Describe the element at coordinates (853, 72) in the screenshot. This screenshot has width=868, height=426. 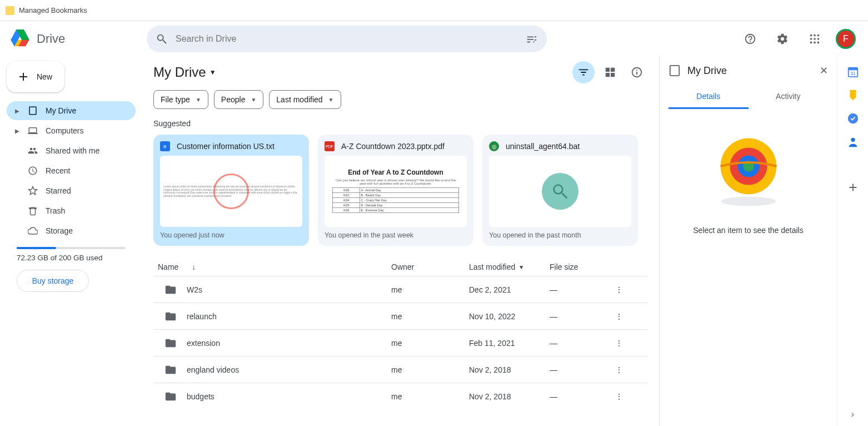
I see `calendar-icon: 31` at that location.